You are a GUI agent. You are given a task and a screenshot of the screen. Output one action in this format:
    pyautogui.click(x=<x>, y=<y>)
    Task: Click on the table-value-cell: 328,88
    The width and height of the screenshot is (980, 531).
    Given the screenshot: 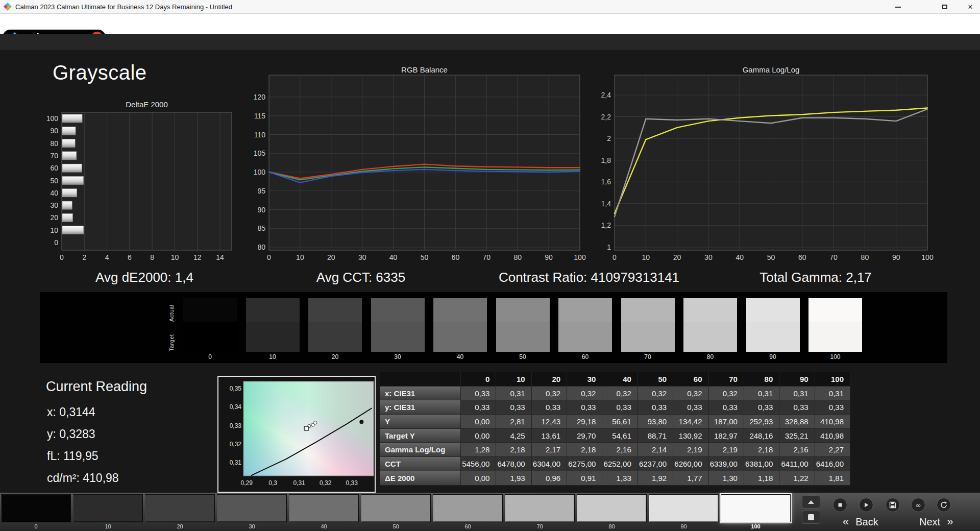 What is the action you would take?
    pyautogui.click(x=797, y=422)
    